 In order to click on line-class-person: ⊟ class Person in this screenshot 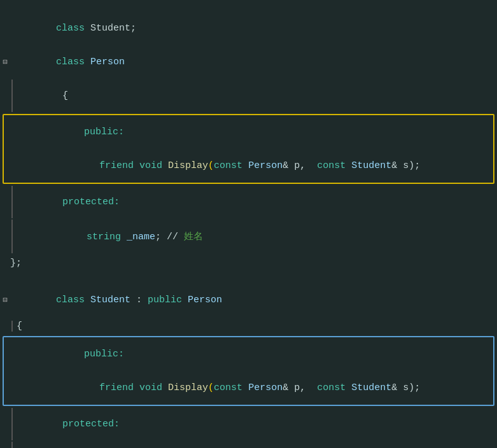, I will do `click(248, 62)`.